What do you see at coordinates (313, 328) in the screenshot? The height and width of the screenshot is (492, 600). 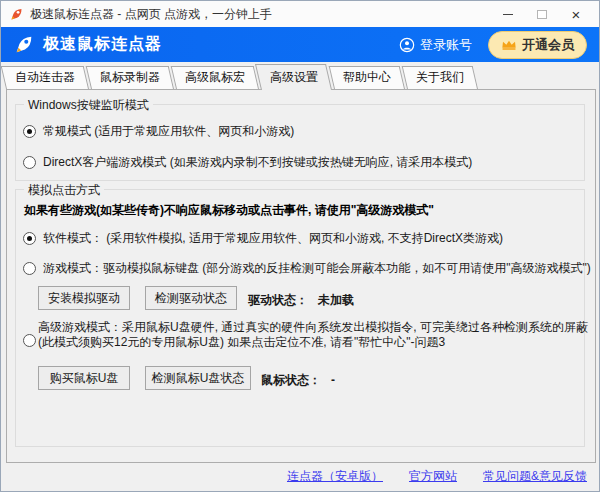 I see `advanced-mode-line1: 高级游戏模式：采用鼠标U盘硬件, 通过真实的硬件向系统发出模拟指令, 可完美绕过…` at bounding box center [313, 328].